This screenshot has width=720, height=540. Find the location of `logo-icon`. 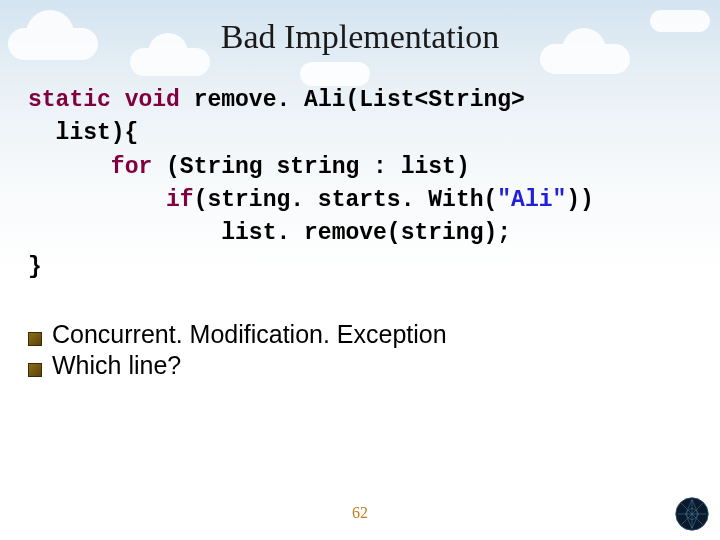

logo-icon is located at coordinates (692, 514).